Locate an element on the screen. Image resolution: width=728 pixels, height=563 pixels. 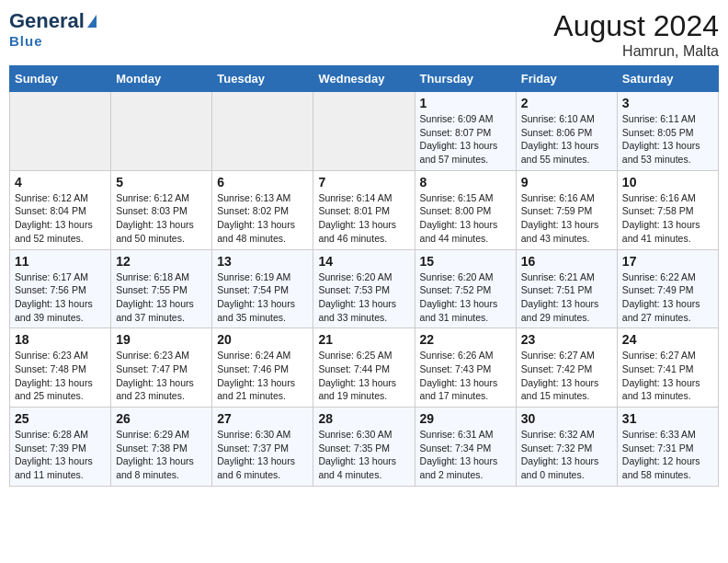
sunset-label: Sunset: 7:47 PM is located at coordinates (152, 369).